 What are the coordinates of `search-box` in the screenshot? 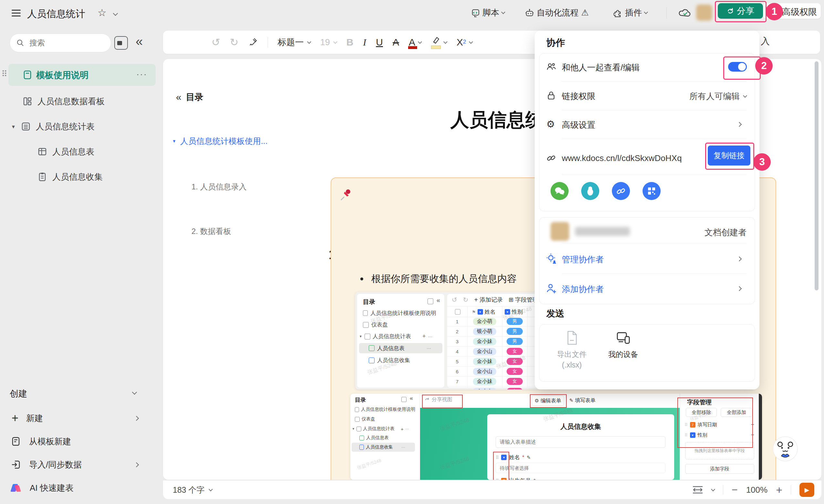 It's located at (60, 43).